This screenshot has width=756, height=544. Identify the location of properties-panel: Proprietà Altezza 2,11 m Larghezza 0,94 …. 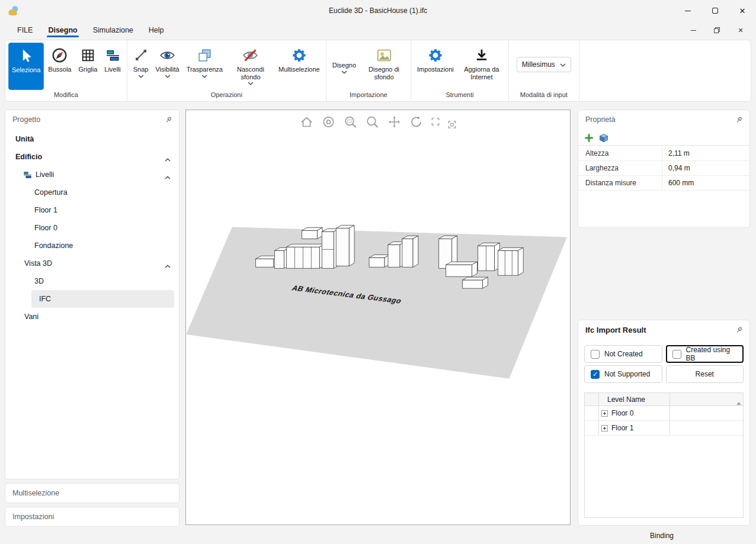
(664, 169).